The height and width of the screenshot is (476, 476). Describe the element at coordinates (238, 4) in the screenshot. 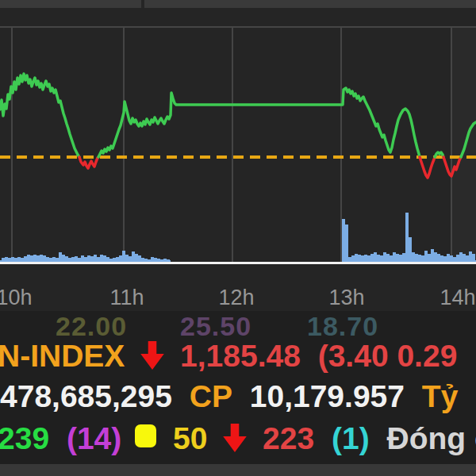

I see `top-strip` at that location.